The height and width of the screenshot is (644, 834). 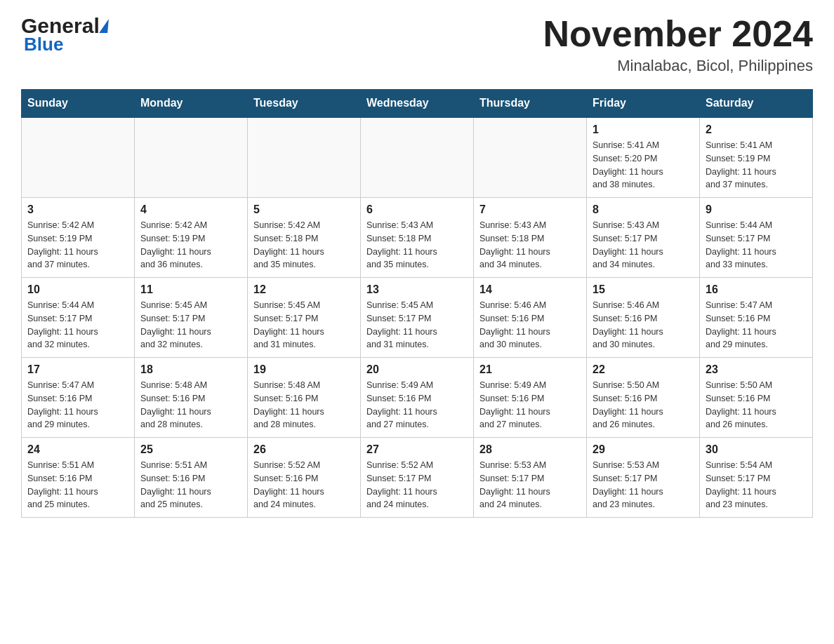 I want to click on calendar-cell: 18Sunrise: 5:48 AM Sunset: 5:16 PM Dayli…, so click(x=191, y=398).